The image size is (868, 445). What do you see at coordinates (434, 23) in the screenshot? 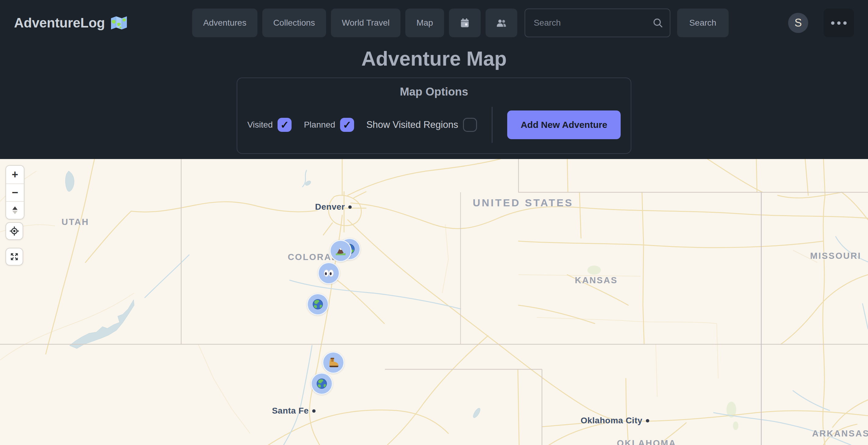
I see `navbar: AdventureLog AdventuresCollectionsWorld …` at bounding box center [434, 23].